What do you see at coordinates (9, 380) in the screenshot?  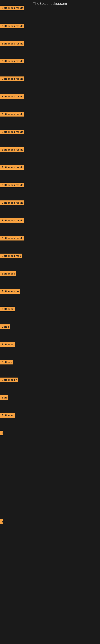 I see `bottleneck-result-item: Bottleneck r` at bounding box center [9, 380].